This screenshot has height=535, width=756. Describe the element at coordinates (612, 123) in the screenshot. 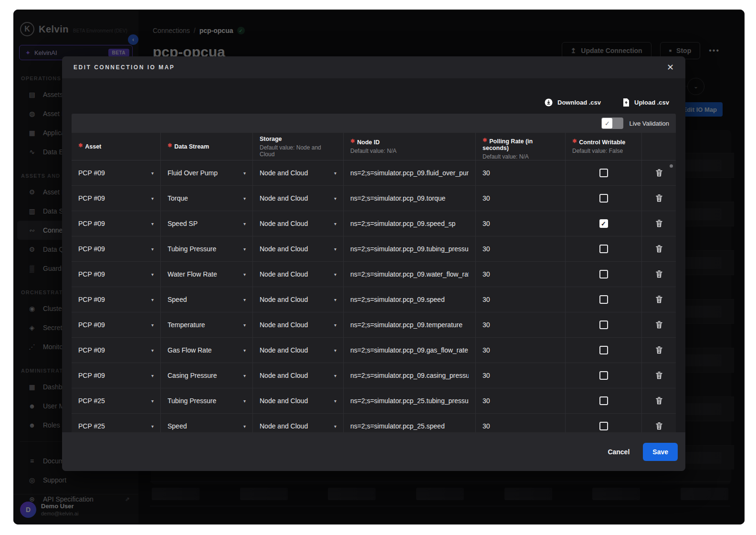

I see `live-validation-toggle: ✓` at that location.